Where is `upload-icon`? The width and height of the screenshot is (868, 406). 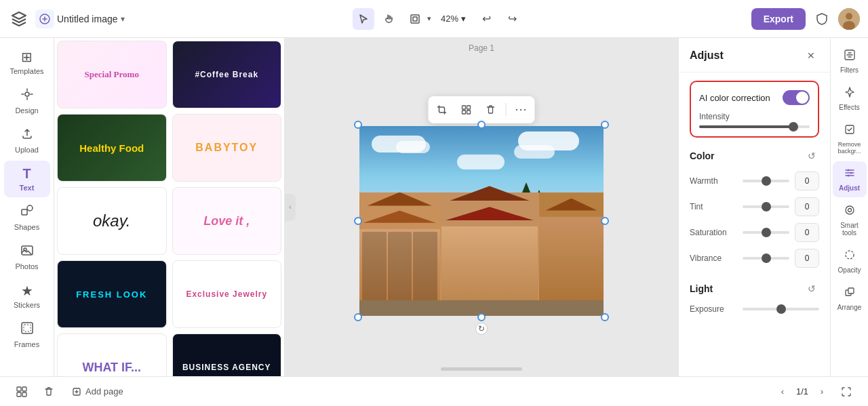
upload-icon is located at coordinates (27, 136).